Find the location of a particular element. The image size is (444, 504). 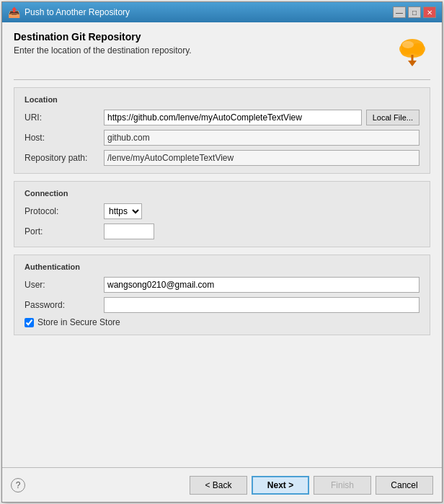

protocol-label: Protocol: is located at coordinates (64, 211).